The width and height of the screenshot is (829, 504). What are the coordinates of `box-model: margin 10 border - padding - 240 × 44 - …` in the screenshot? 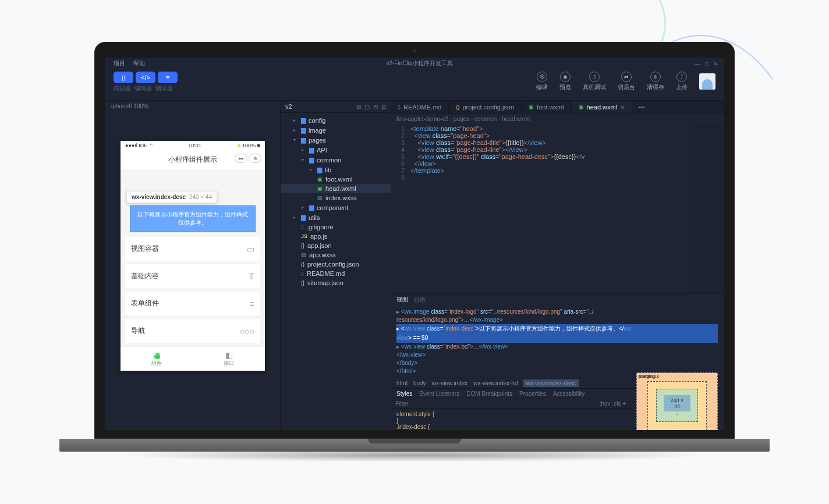 It's located at (677, 410).